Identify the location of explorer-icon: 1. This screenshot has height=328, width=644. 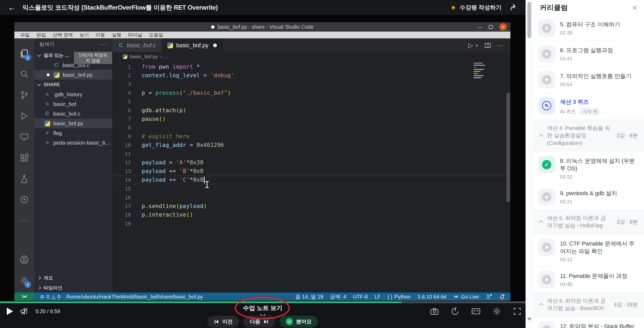
(24, 53).